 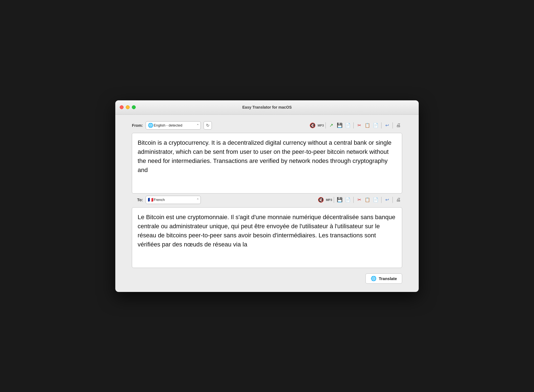 I want to click on to-cut-button: ✂, so click(x=359, y=200).